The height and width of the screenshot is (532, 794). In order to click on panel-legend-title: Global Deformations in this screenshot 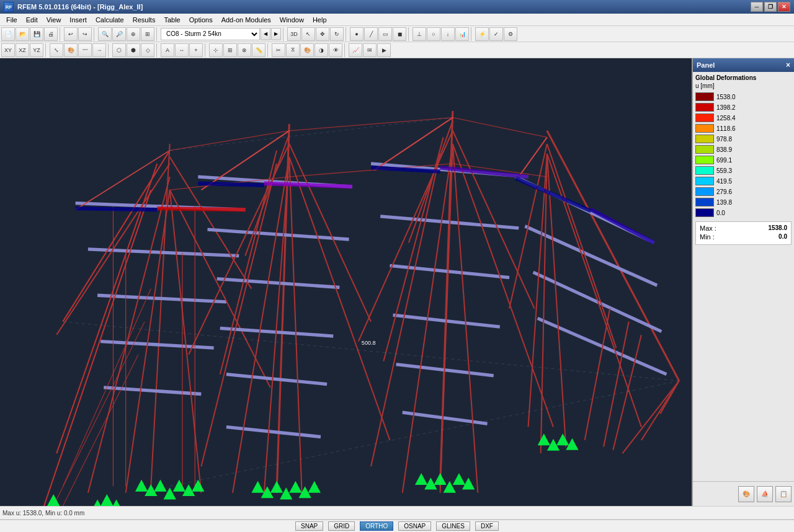, I will do `click(743, 78)`.